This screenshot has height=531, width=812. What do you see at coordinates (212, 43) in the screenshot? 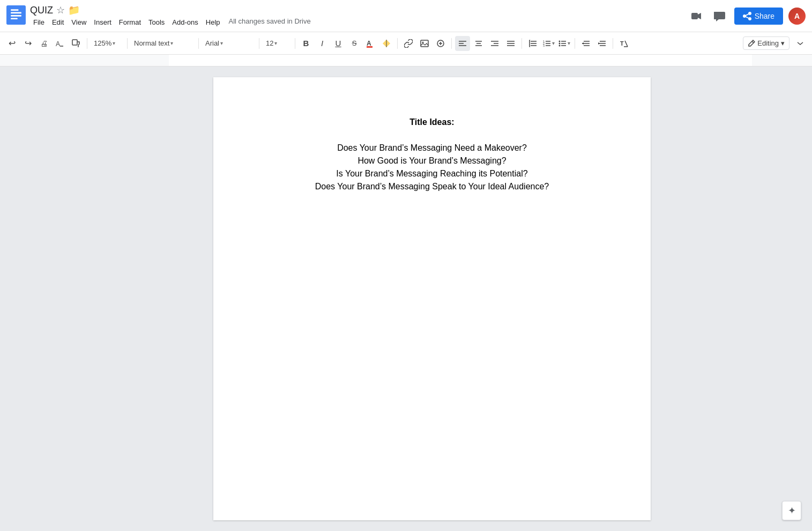
I see `font-value: Arial` at bounding box center [212, 43].